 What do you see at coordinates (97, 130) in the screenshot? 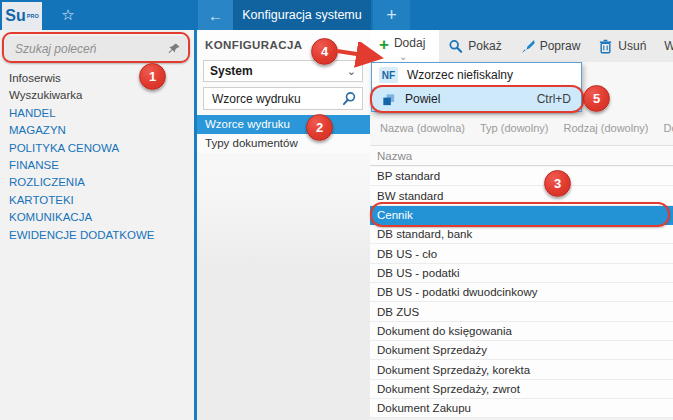
I see `sidebar-item: MAGAZYN` at bounding box center [97, 130].